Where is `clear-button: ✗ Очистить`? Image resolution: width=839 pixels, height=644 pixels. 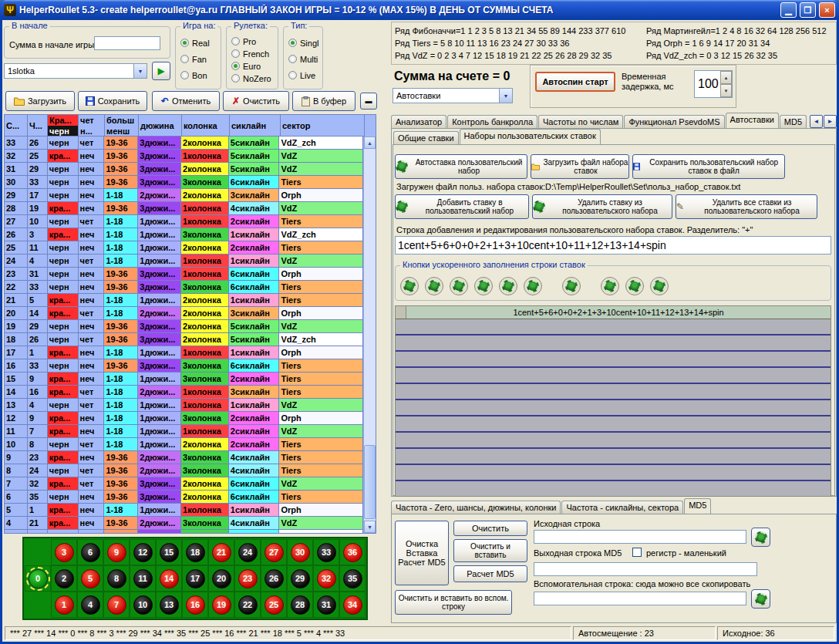 clear-button: ✗ Очистить is located at coordinates (256, 101).